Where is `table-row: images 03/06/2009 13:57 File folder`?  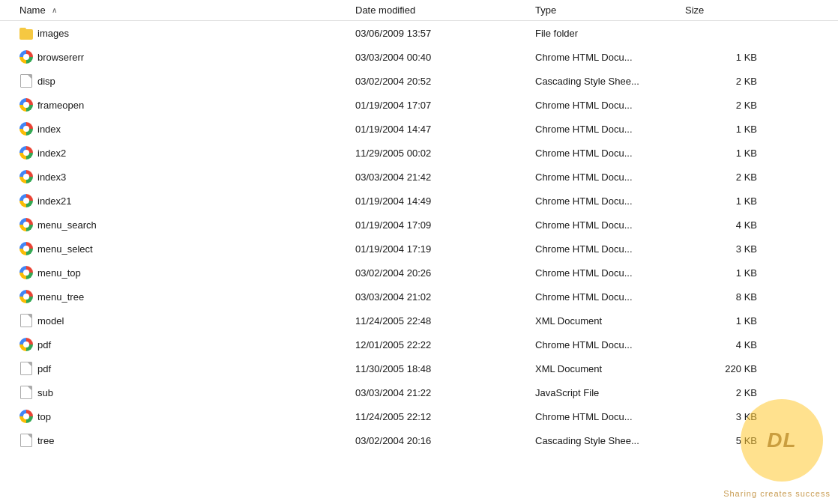
table-row: images 03/06/2009 13:57 File folder is located at coordinates (419, 33).